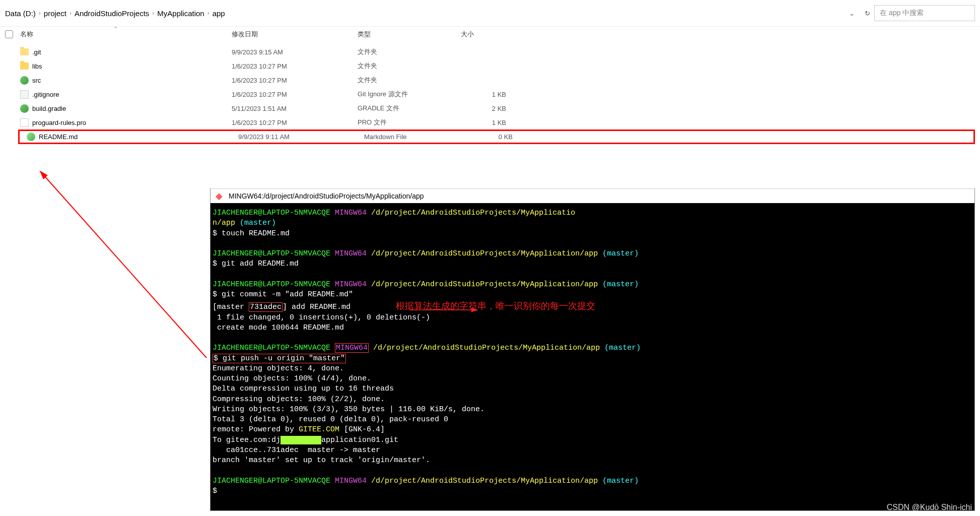 This screenshot has width=980, height=516. What do you see at coordinates (490, 66) in the screenshot?
I see `file-row: libs1/6/2023 10:27 PM文件夹` at bounding box center [490, 66].